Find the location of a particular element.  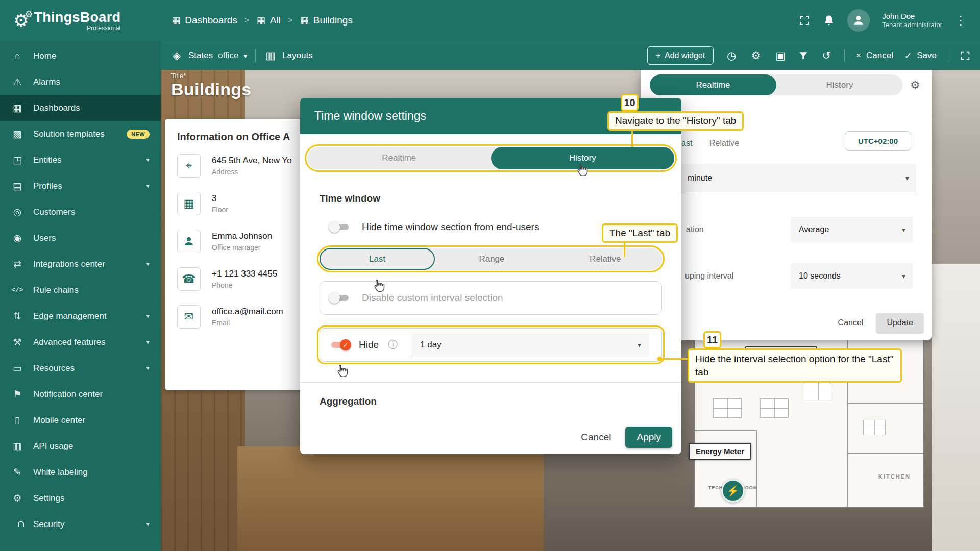

dialog-tab-group: Realtime History is located at coordinates (491, 158).